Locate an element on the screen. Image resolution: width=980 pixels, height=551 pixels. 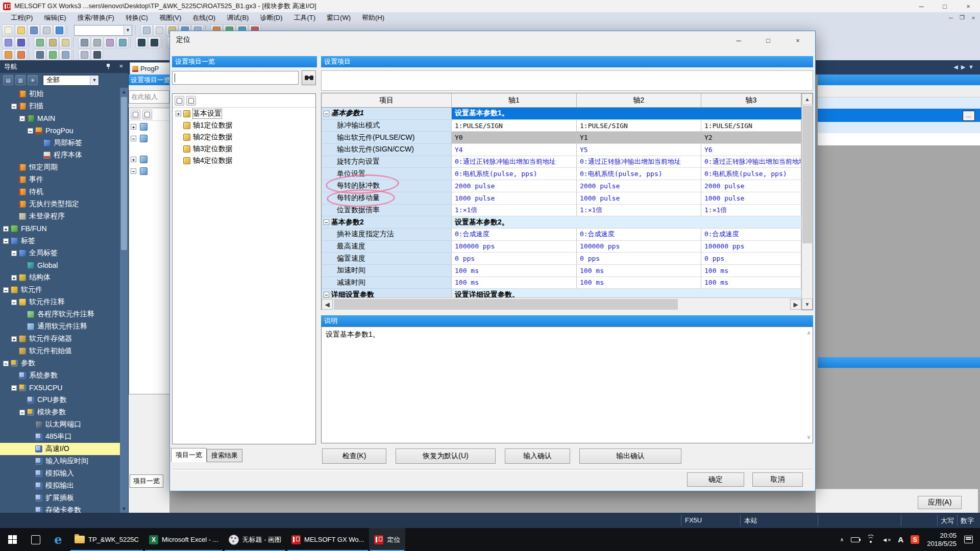
parameter-name: 输出软元件(SIGN/CCW) is located at coordinates (376, 149).